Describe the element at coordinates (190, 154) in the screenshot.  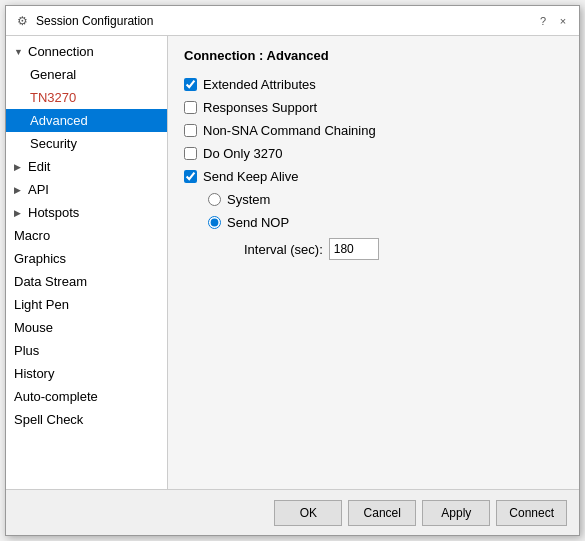
I see `do-only-3270-checkbox` at that location.